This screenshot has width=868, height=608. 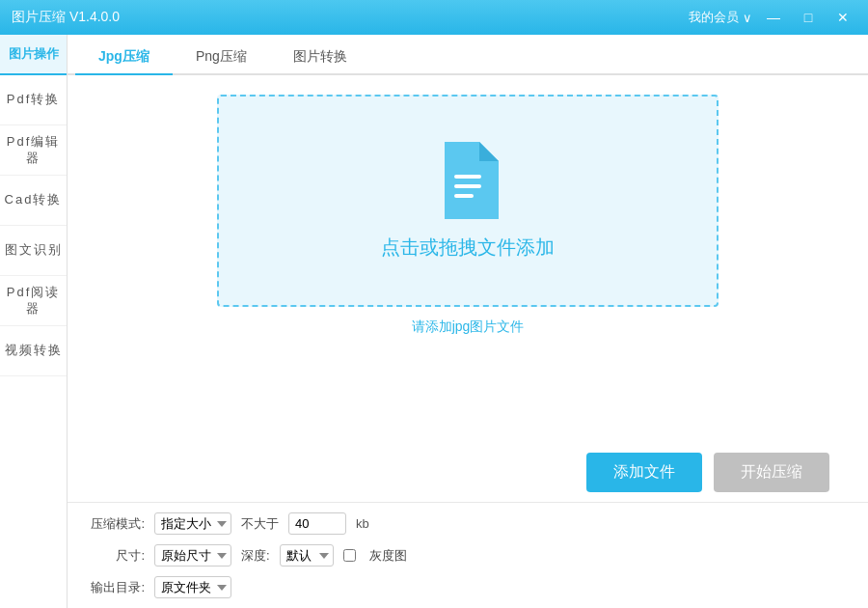 What do you see at coordinates (349, 556) in the screenshot?
I see `grayscale-checkbox` at bounding box center [349, 556].